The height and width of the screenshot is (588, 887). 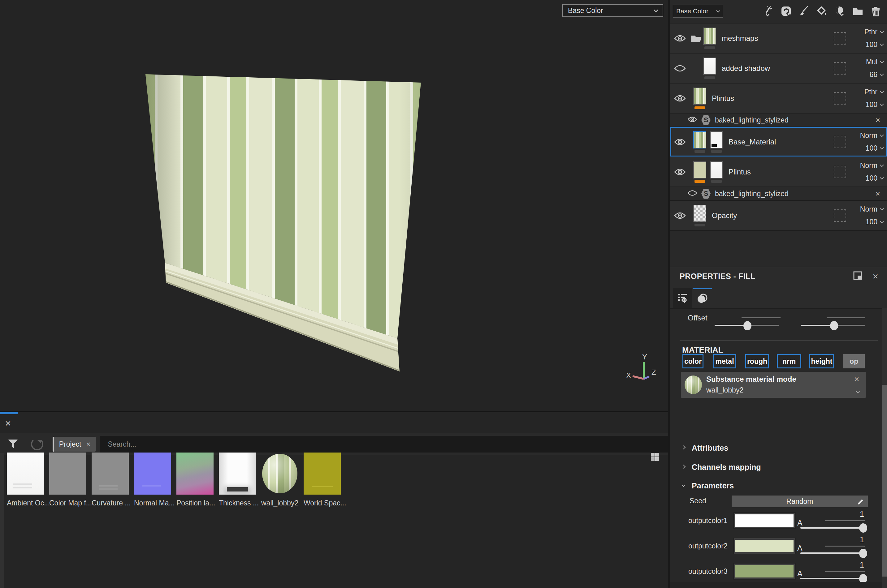 What do you see at coordinates (885, 481) in the screenshot?
I see `scrollbar-thumb` at bounding box center [885, 481].